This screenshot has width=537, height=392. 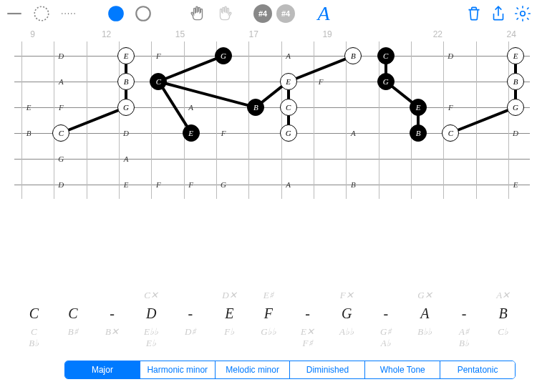 I want to click on settings-icon, so click(x=523, y=14).